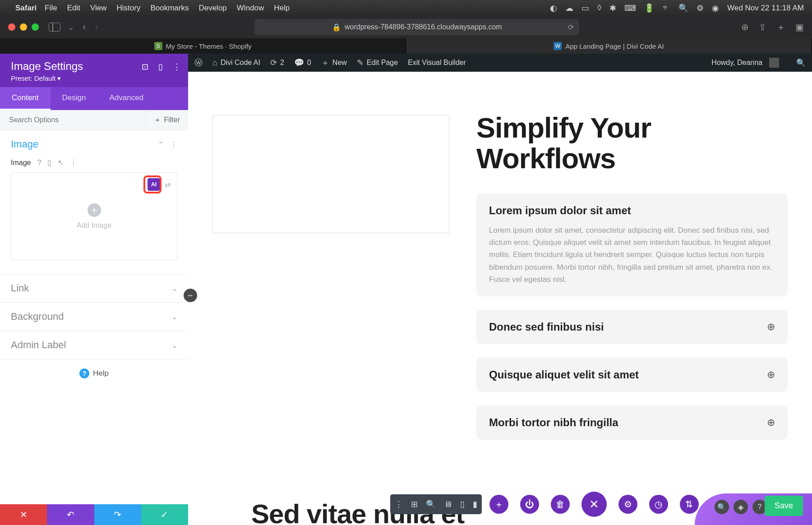  What do you see at coordinates (689, 504) in the screenshot?
I see `sort-button: ⇅` at bounding box center [689, 504].